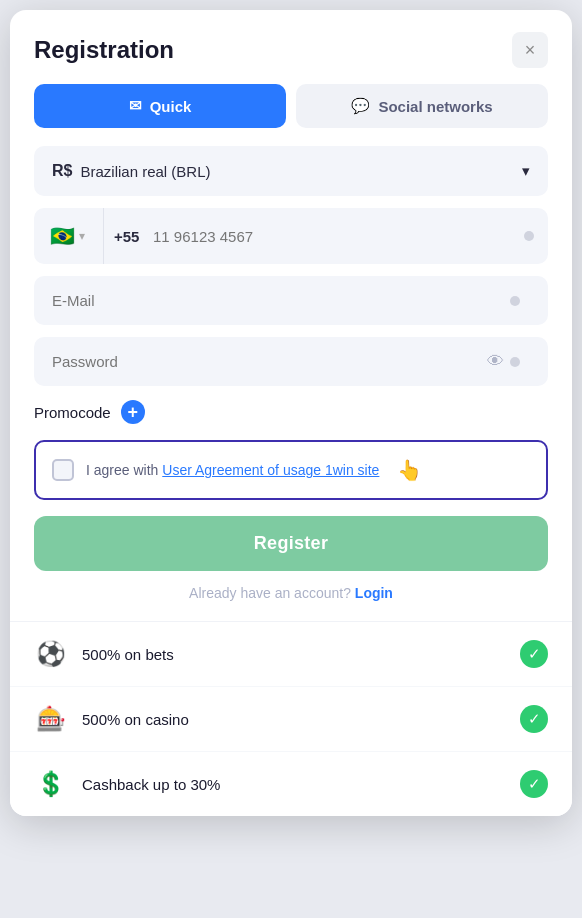  I want to click on promo-cashback-text: Cashback up to 30%, so click(294, 784).